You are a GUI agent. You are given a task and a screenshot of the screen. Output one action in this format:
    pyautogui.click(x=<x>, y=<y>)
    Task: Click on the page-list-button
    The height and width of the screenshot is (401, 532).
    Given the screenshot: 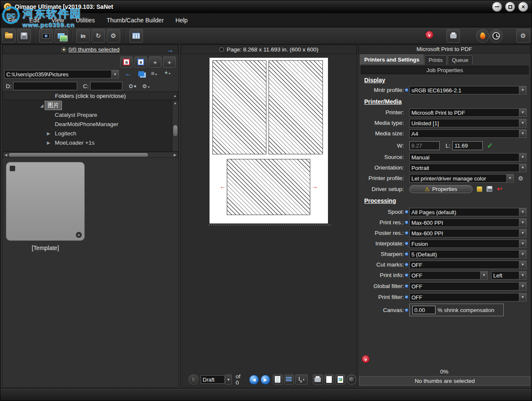 What is the action you would take?
    pyautogui.click(x=278, y=379)
    